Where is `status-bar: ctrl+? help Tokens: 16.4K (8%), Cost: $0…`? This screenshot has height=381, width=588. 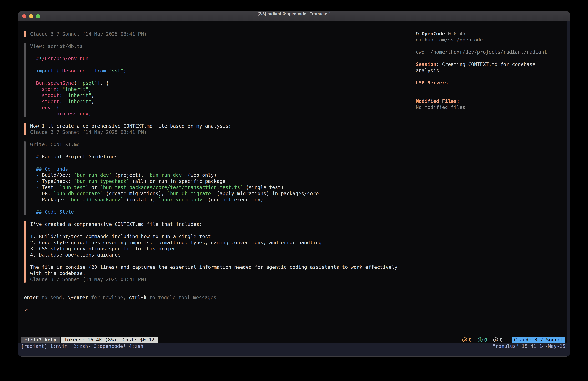
status-bar: ctrl+? help Tokens: 16.4K (8%), Cost: $0… is located at coordinates (293, 340).